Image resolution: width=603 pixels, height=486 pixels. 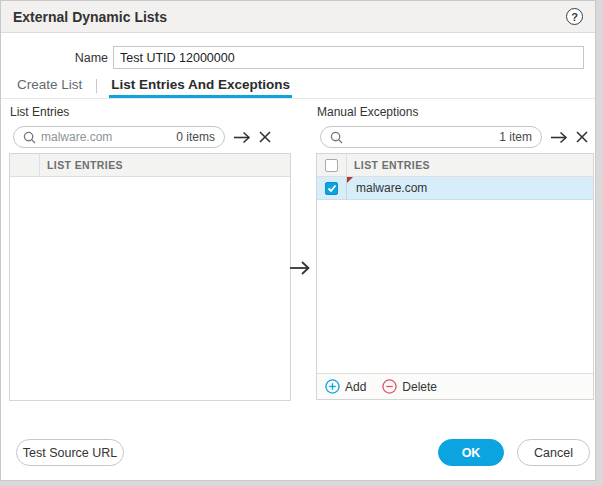 What do you see at coordinates (196, 137) in the screenshot?
I see `list-entries-count: 0 items` at bounding box center [196, 137].